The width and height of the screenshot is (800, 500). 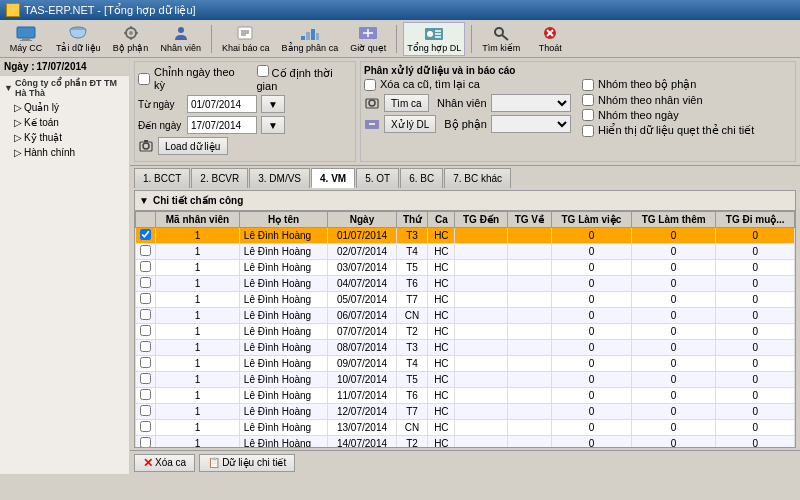 I want to click on tab-ot: 5. OT, so click(x=378, y=178).